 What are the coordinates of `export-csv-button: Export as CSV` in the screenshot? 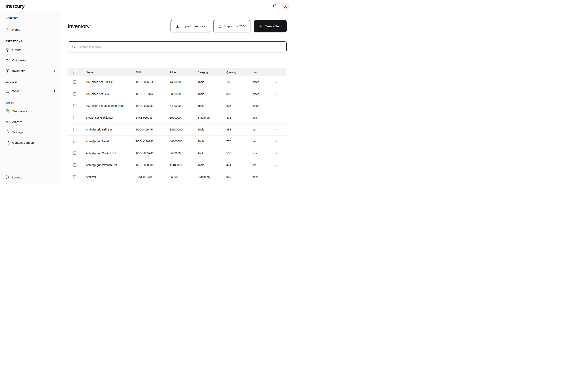 It's located at (232, 26).